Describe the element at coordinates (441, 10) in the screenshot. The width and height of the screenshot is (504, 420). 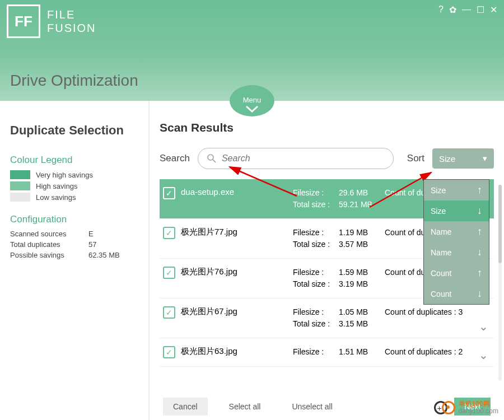
I see `help-icon: ?` at that location.